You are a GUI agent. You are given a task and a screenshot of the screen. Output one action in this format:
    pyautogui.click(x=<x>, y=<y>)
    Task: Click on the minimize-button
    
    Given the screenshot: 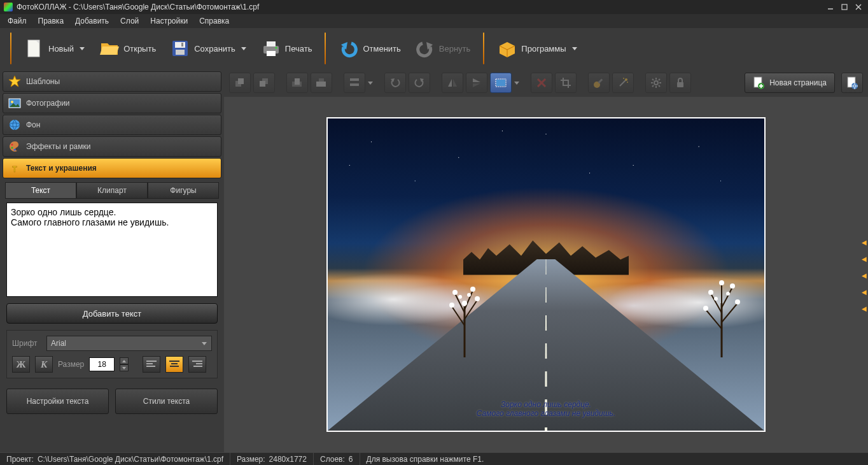 What is the action you would take?
    pyautogui.click(x=830, y=7)
    